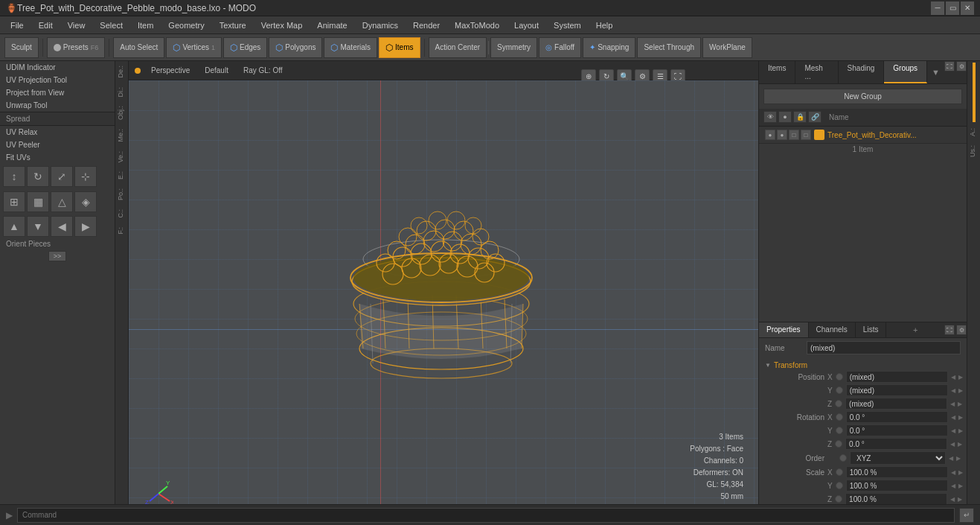  Describe the element at coordinates (122, 231) in the screenshot. I see `side-label-f: F.:` at that location.